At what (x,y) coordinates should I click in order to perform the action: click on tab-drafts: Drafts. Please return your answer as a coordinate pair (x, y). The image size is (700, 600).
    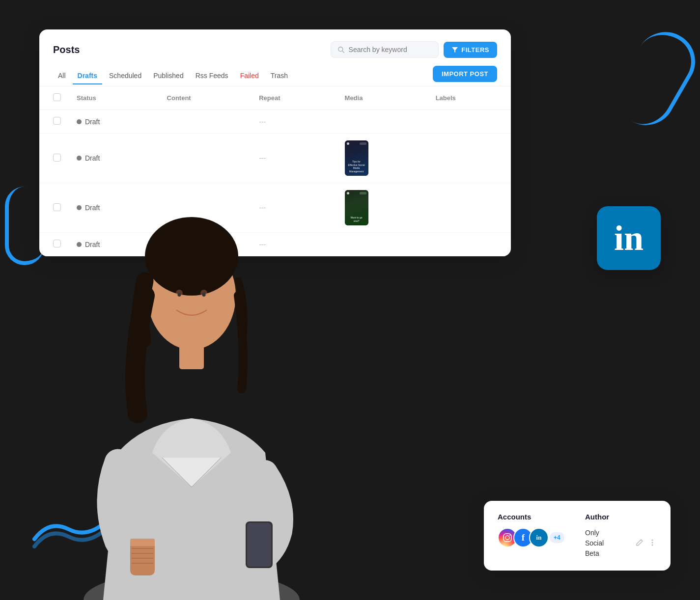
    Looking at the image, I should click on (87, 76).